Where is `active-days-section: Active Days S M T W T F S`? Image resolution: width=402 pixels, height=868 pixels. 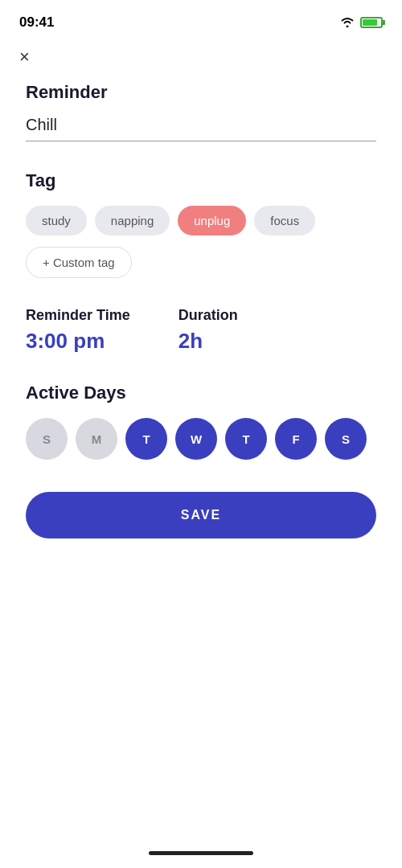
active-days-section: Active Days S M T W T F S is located at coordinates (201, 421).